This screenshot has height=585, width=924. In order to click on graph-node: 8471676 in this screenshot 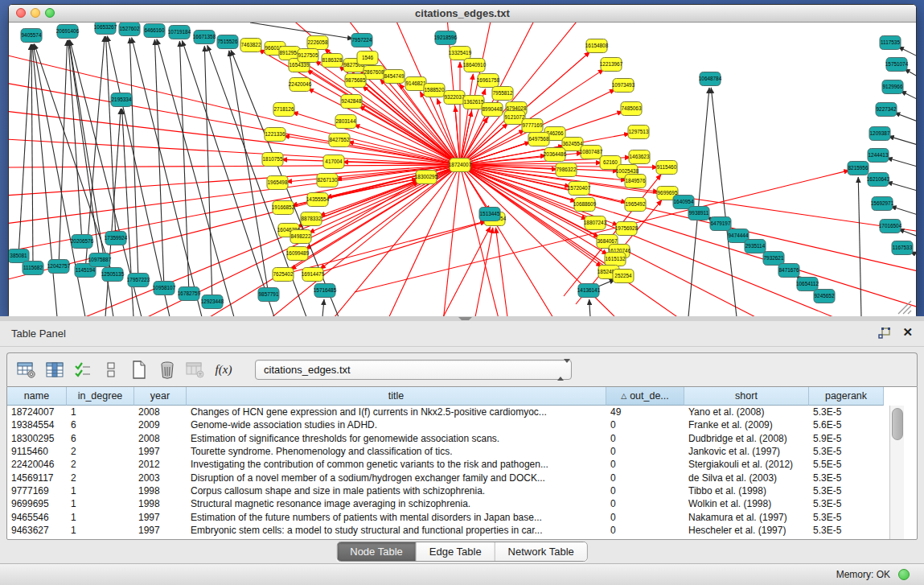, I will do `click(789, 270)`.